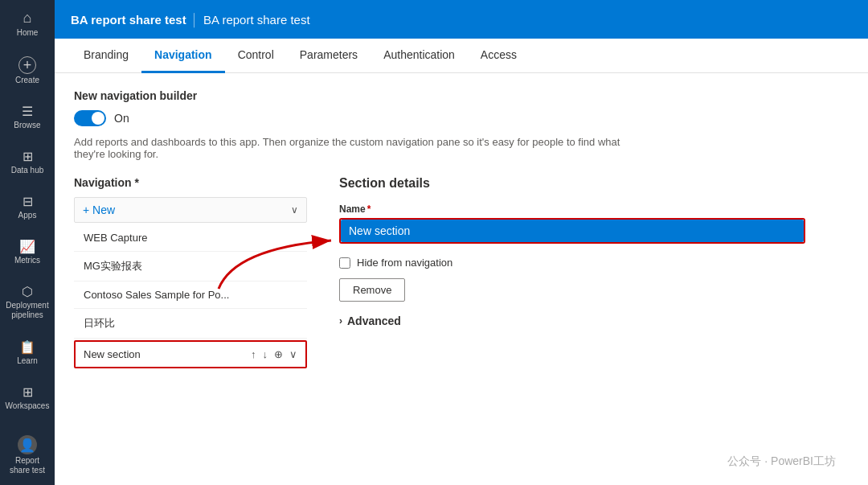 This screenshot has width=868, height=485. I want to click on sidebar-label: Deployment pipelines, so click(27, 310).